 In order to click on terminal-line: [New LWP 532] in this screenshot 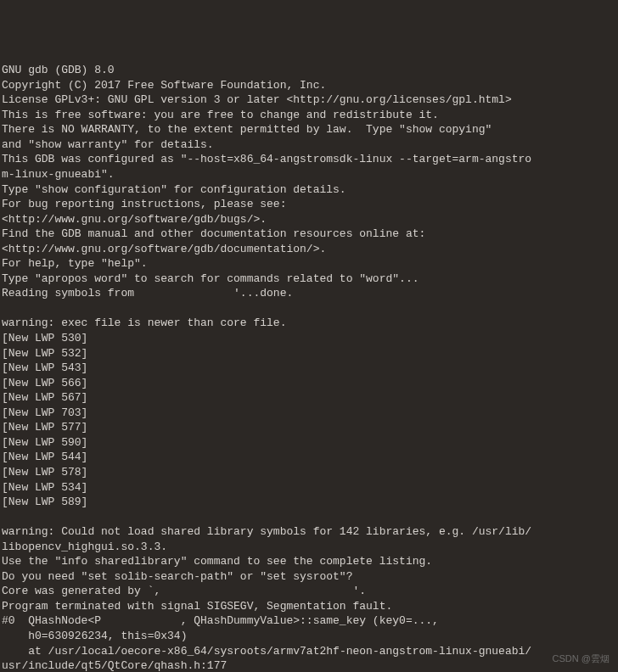, I will do `click(309, 354)`.